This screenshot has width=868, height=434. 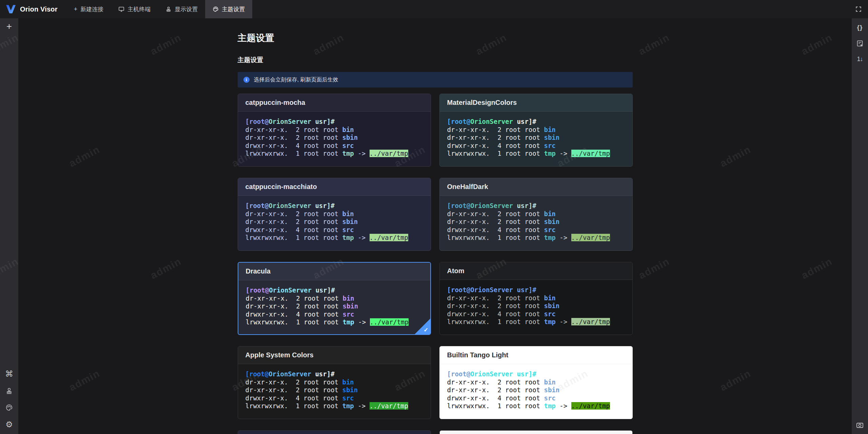 I want to click on tab-new-connection: + 新建连接, so click(x=89, y=9).